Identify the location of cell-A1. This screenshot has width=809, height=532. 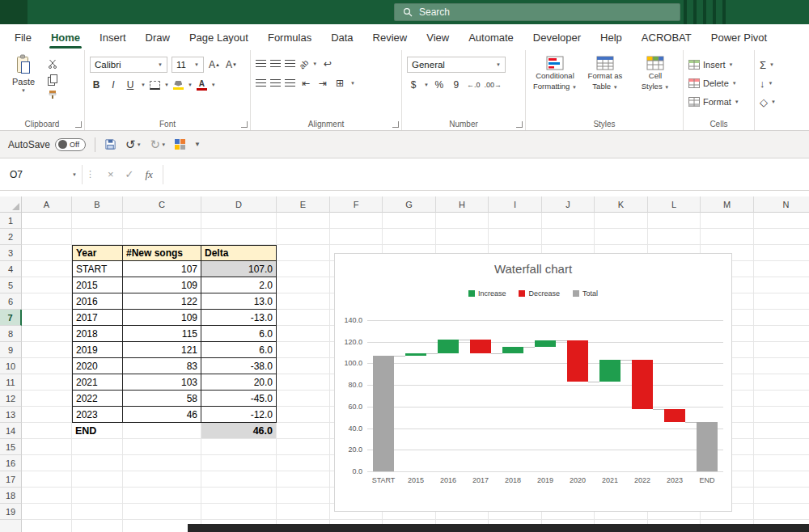
(47, 221).